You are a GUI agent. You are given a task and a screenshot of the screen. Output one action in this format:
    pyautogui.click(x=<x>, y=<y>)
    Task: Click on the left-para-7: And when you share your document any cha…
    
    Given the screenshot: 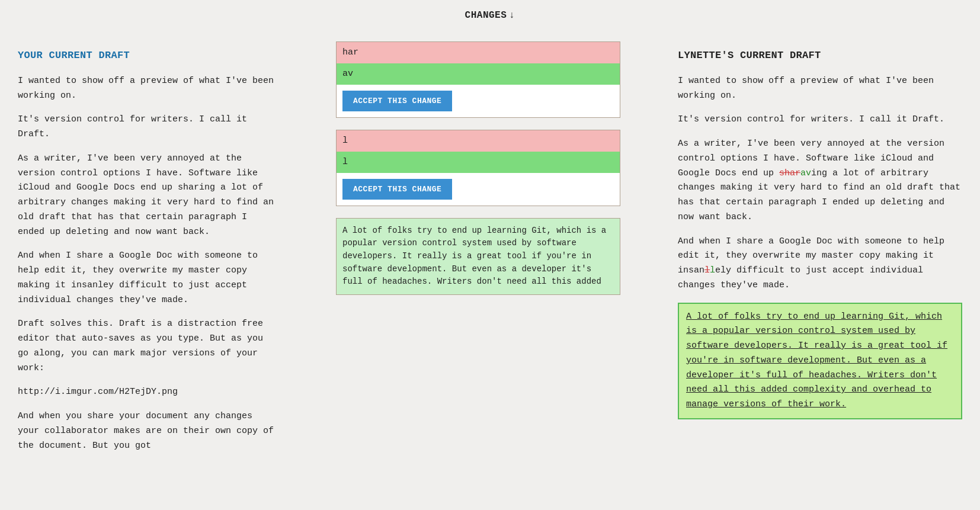 What is the action you would take?
    pyautogui.click(x=148, y=431)
    